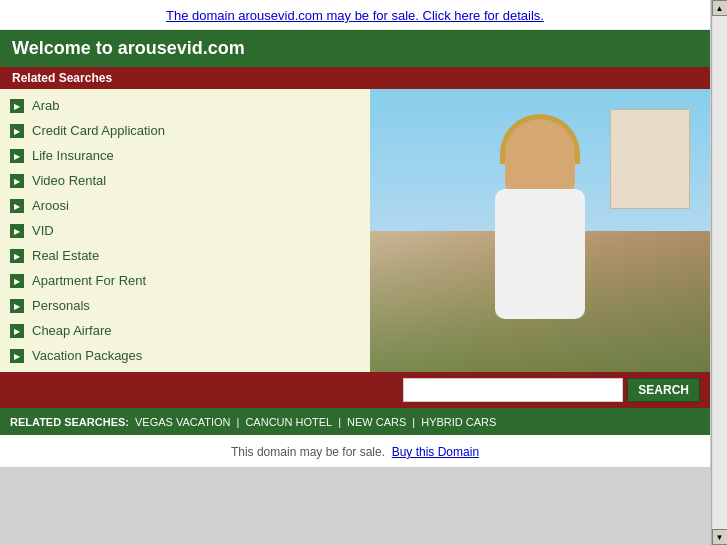 Image resolution: width=727 pixels, height=545 pixels. I want to click on top-sale-bar: The domain arousevid.com may be for sale…, so click(355, 15).